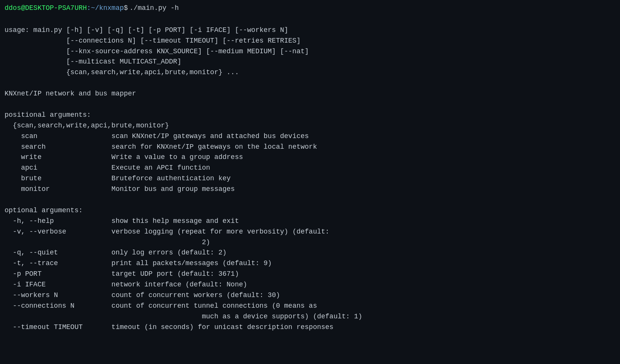 The image size is (620, 364). I want to click on prompt-path: :~/knxmap, so click(105, 8).